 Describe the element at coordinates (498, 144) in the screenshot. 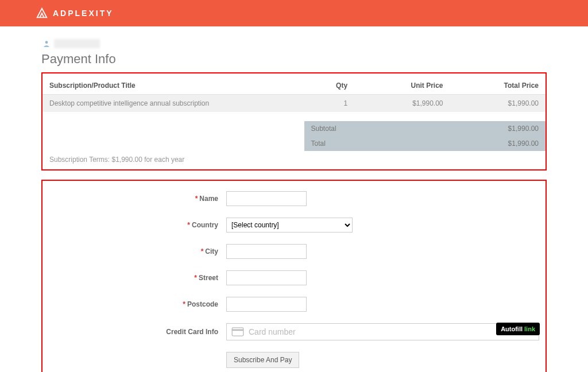

I see `total-value: $1,990.00` at that location.